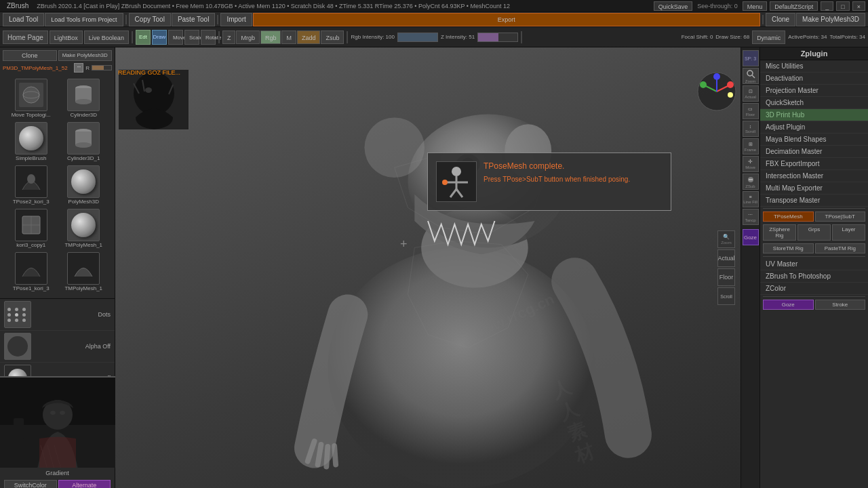 Image resolution: width=868 pixels, height=488 pixels. Describe the element at coordinates (229, 37) in the screenshot. I see `z-btn: Z` at that location.